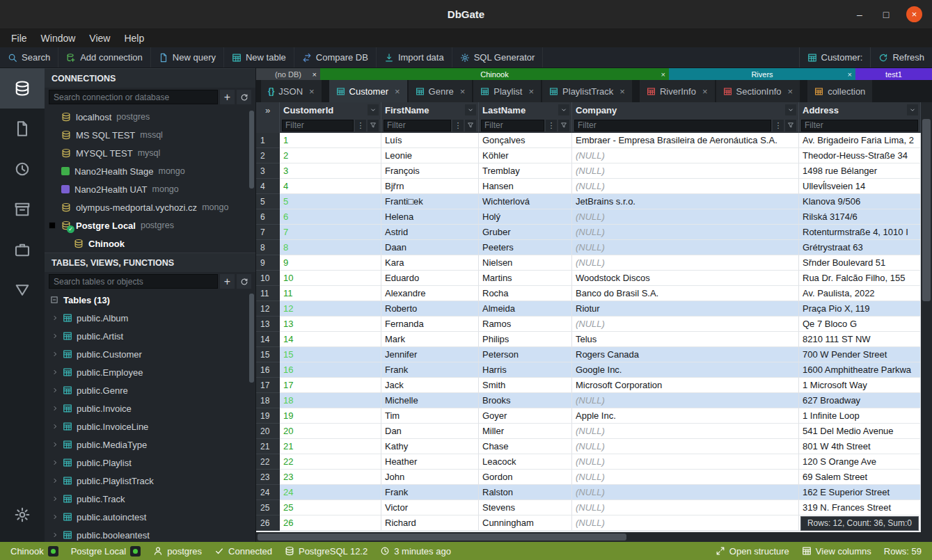 Image resolution: width=932 pixels, height=560 pixels. I want to click on cell-lastname: Ralston, so click(526, 493).